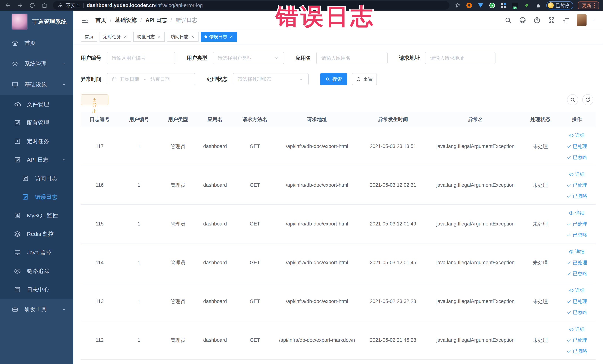  What do you see at coordinates (37, 271) in the screenshot?
I see `sidebar-item-12: 链路追踪` at bounding box center [37, 271].